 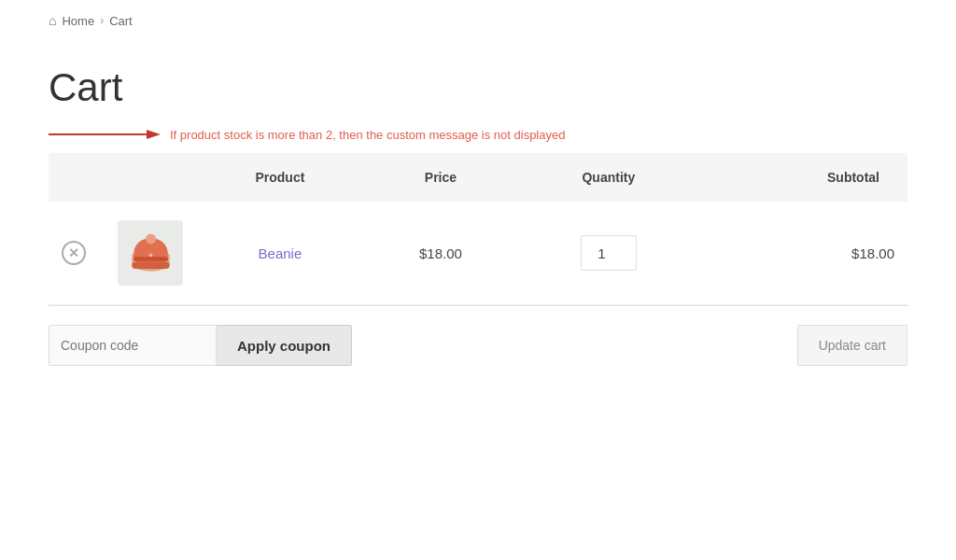 I want to click on coupon-input, so click(x=133, y=345).